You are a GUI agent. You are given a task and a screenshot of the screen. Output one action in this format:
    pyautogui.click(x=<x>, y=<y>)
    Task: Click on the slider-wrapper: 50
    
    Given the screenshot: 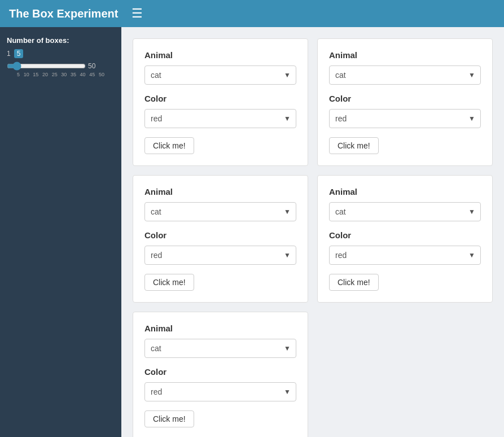 What is the action you would take?
    pyautogui.click(x=61, y=66)
    